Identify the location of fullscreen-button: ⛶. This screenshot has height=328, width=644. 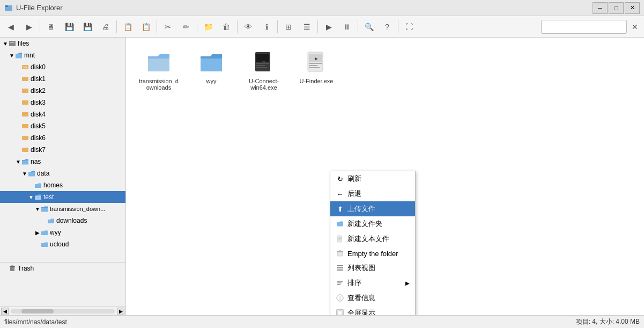
(409, 27).